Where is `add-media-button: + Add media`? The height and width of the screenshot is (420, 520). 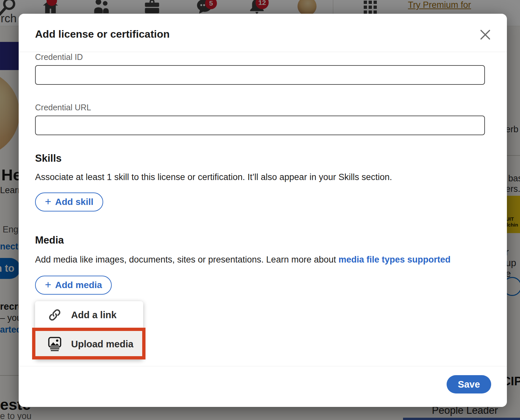
add-media-button: + Add media is located at coordinates (73, 285).